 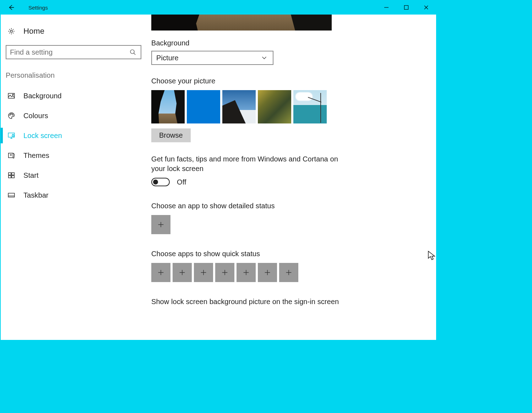 I want to click on background-label: Background, so click(x=291, y=43).